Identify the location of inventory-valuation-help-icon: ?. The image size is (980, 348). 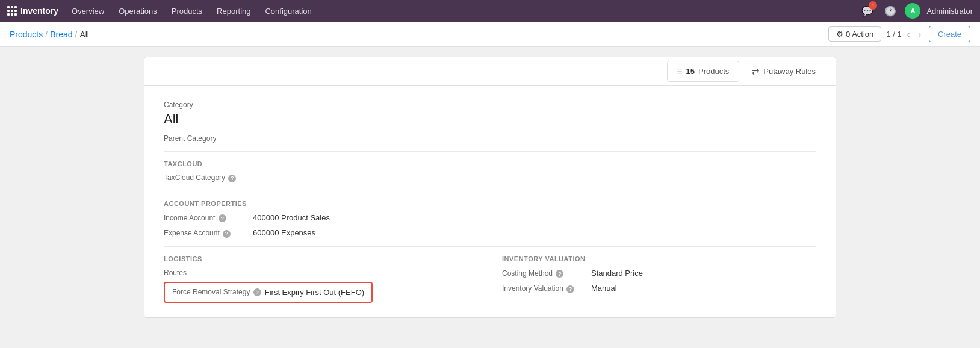
(571, 289).